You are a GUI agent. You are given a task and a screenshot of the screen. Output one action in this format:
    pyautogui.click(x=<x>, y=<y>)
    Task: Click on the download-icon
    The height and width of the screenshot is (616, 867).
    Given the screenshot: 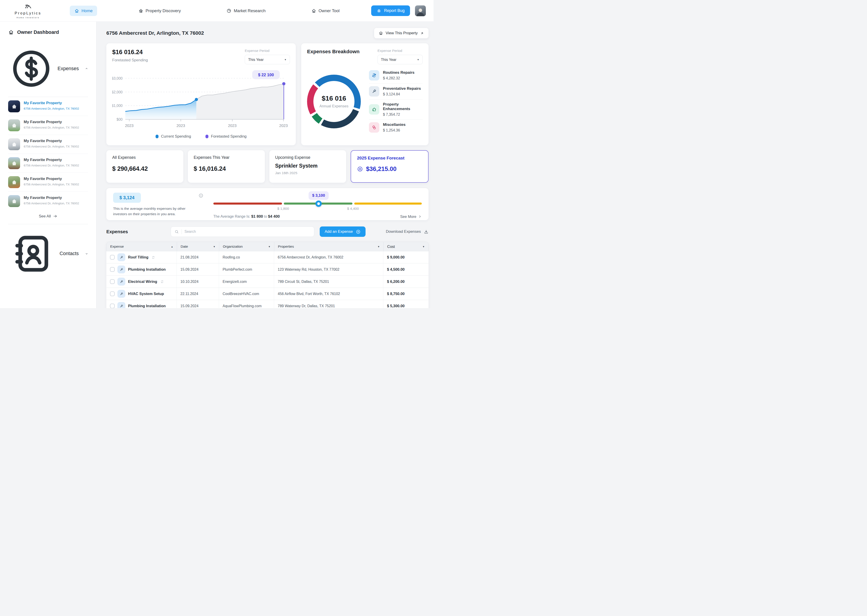 What is the action you would take?
    pyautogui.click(x=426, y=232)
    